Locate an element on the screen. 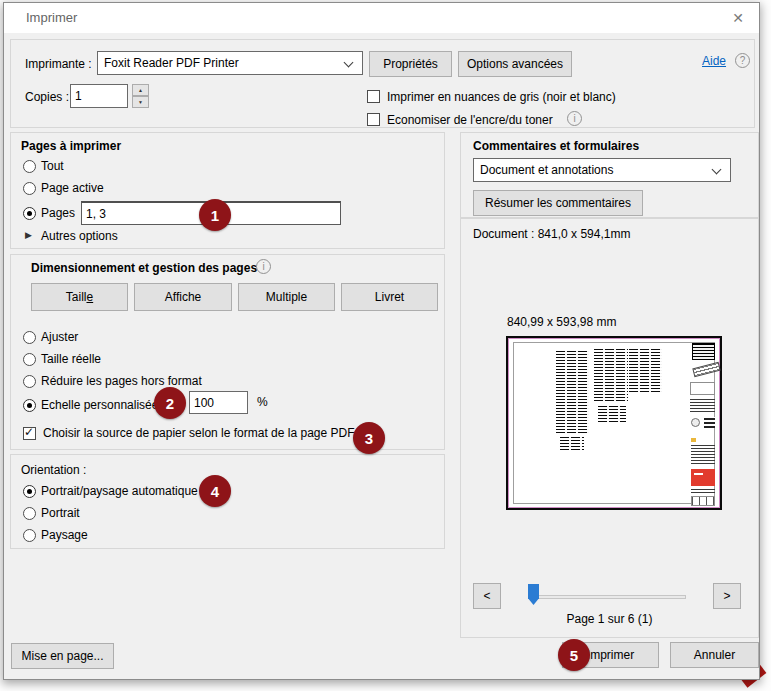 The height and width of the screenshot is (691, 771). preview-red-stamp is located at coordinates (703, 478).